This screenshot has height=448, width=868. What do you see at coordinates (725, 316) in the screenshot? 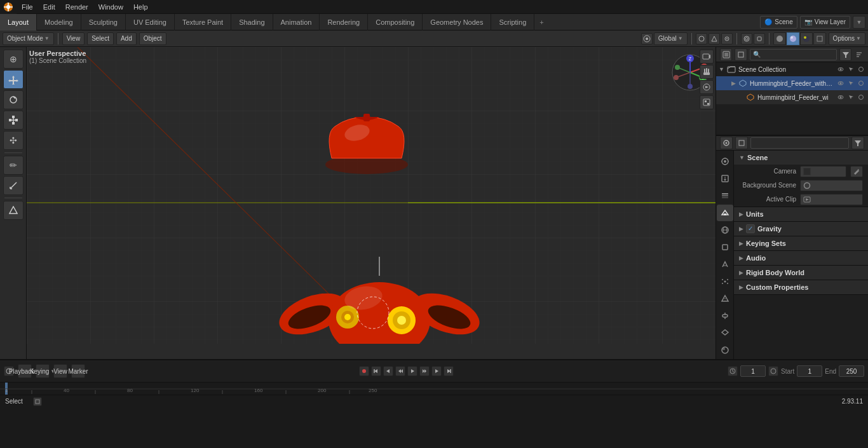
I see `constraints-icon-btn` at bounding box center [725, 316].